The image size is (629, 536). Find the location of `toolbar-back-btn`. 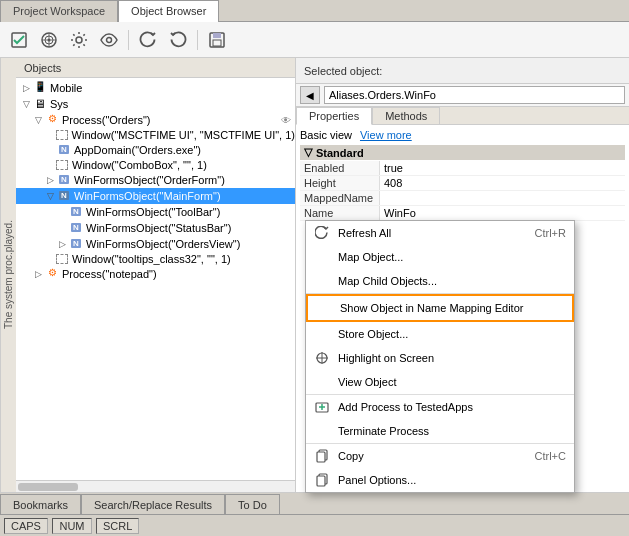

toolbar-back-btn is located at coordinates (178, 40).